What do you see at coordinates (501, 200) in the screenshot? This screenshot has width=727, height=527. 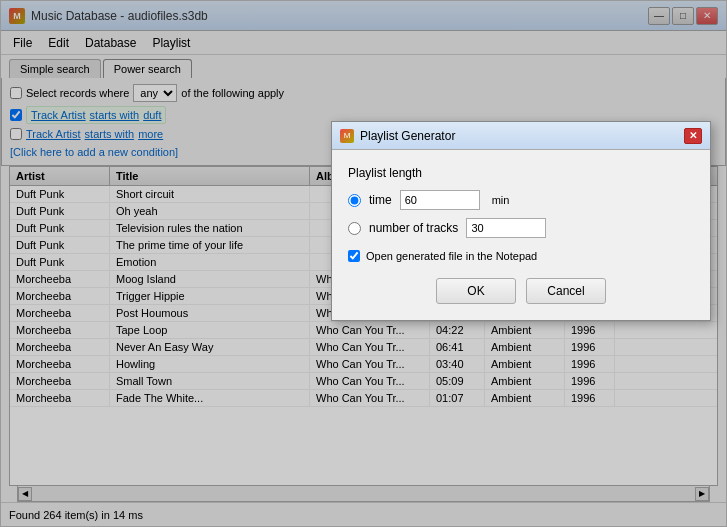 I see `time-suffix: min` at bounding box center [501, 200].